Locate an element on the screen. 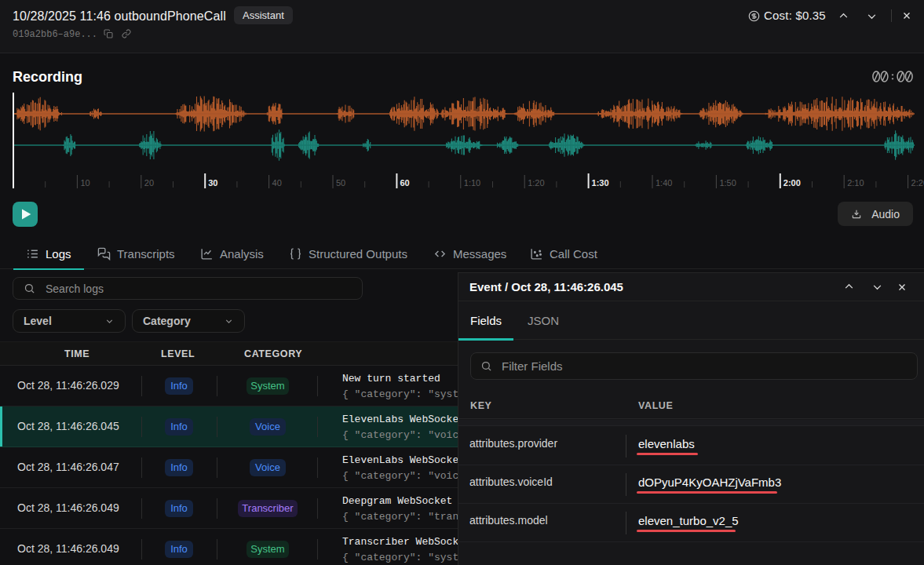 Image resolution: width=924 pixels, height=565 pixels. svg-text: 2:00 is located at coordinates (792, 183).